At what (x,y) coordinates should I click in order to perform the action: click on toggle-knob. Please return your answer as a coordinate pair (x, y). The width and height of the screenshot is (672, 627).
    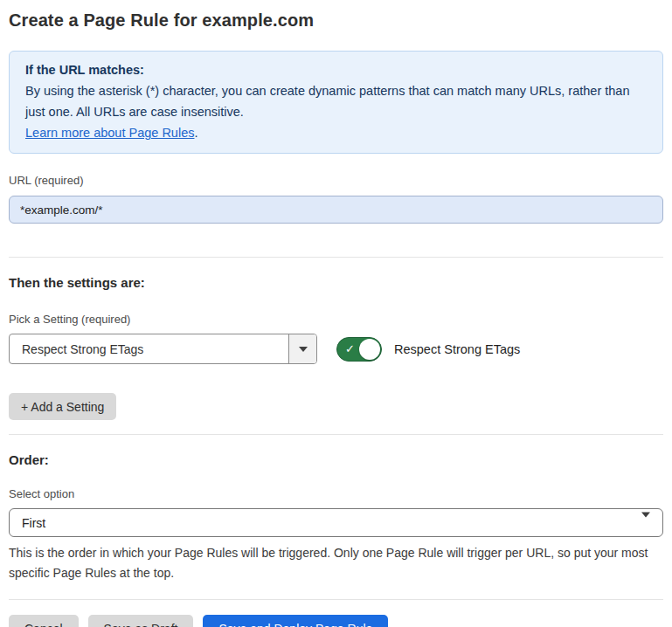
    Looking at the image, I should click on (370, 349).